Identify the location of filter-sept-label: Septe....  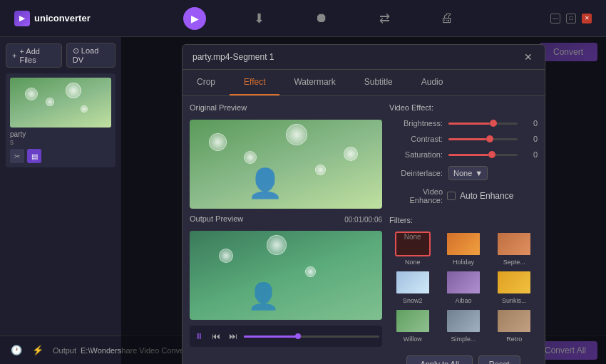
(515, 262).